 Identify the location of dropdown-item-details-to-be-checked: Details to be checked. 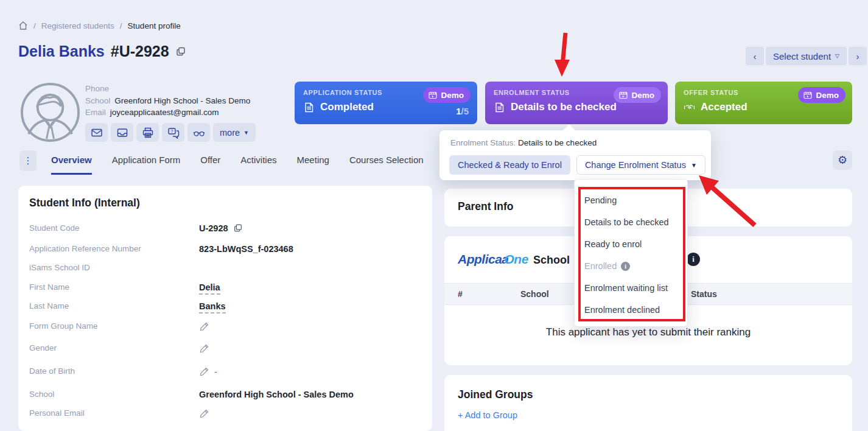
(631, 222).